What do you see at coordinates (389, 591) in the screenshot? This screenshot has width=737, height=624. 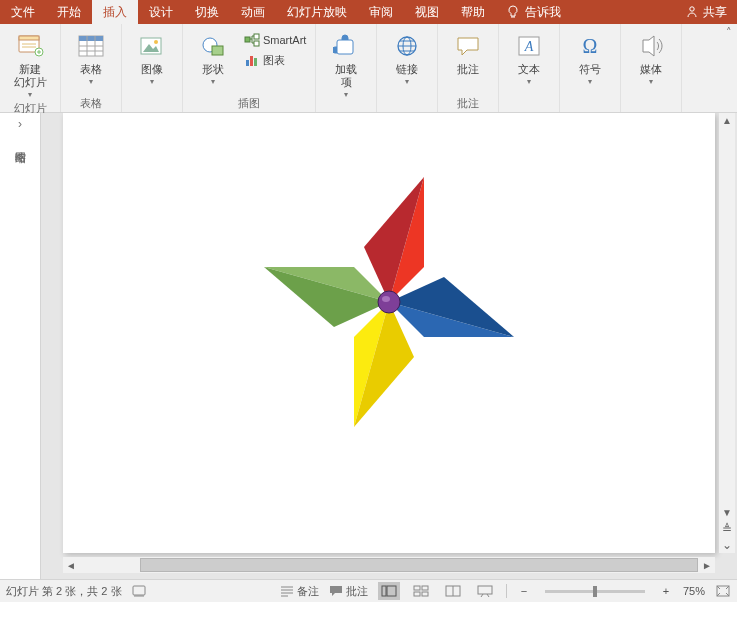 I see `normal-view-button` at bounding box center [389, 591].